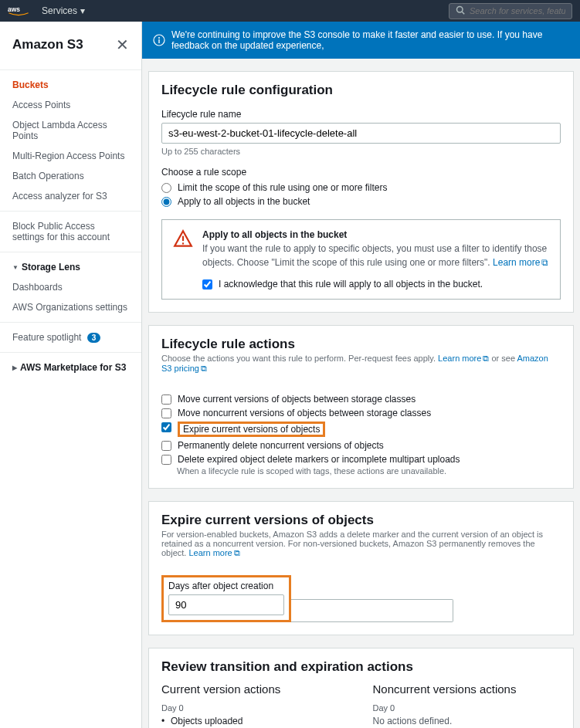 Image resolution: width=580 pixels, height=728 pixels. I want to click on sidebar-group-storage-lens: ▼ Storage Lens, so click(71, 267).